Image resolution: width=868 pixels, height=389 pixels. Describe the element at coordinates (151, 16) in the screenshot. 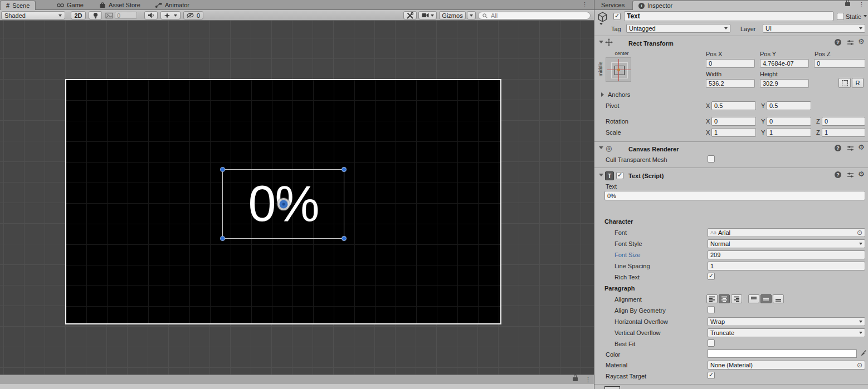

I see `scene-audio-button` at that location.